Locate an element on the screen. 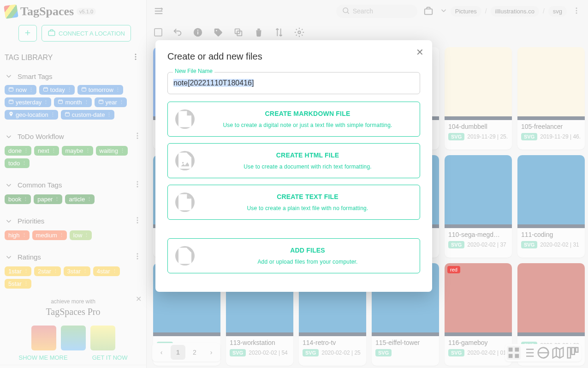  breadcrumb-item: svg is located at coordinates (558, 11).